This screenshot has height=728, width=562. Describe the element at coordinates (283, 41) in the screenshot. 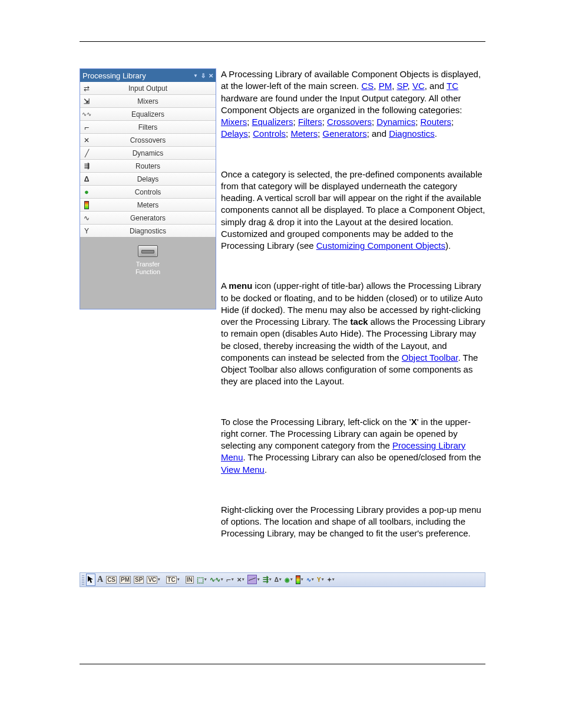

I see `top-rule` at that location.